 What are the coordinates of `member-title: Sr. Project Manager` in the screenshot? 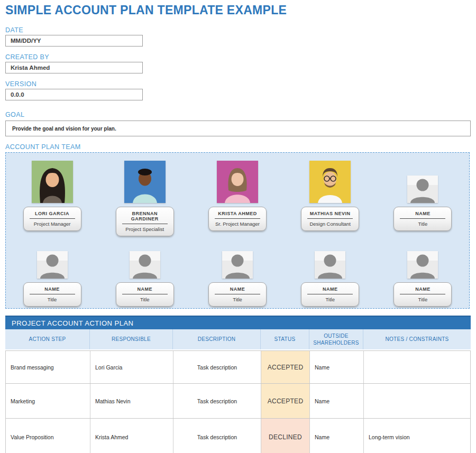 It's located at (237, 224).